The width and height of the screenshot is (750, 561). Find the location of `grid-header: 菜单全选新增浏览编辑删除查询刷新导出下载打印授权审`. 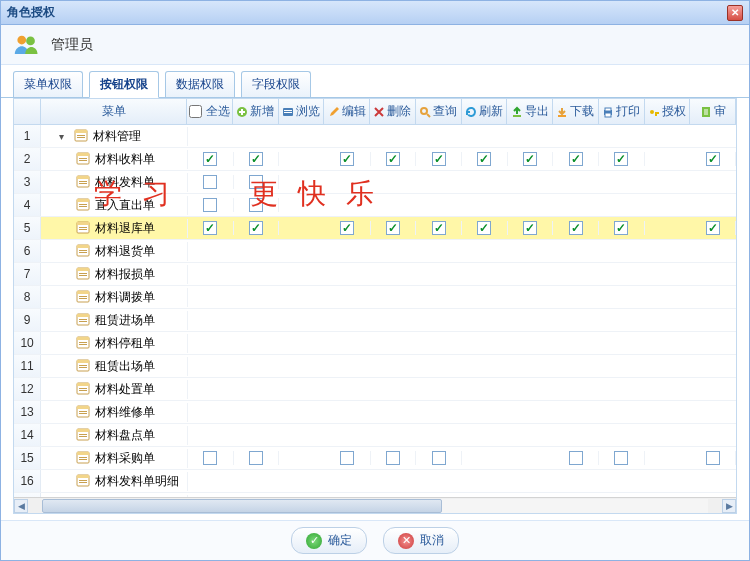

grid-header: 菜单全选新增浏览编辑删除查询刷新导出下载打印授权审 is located at coordinates (375, 112).